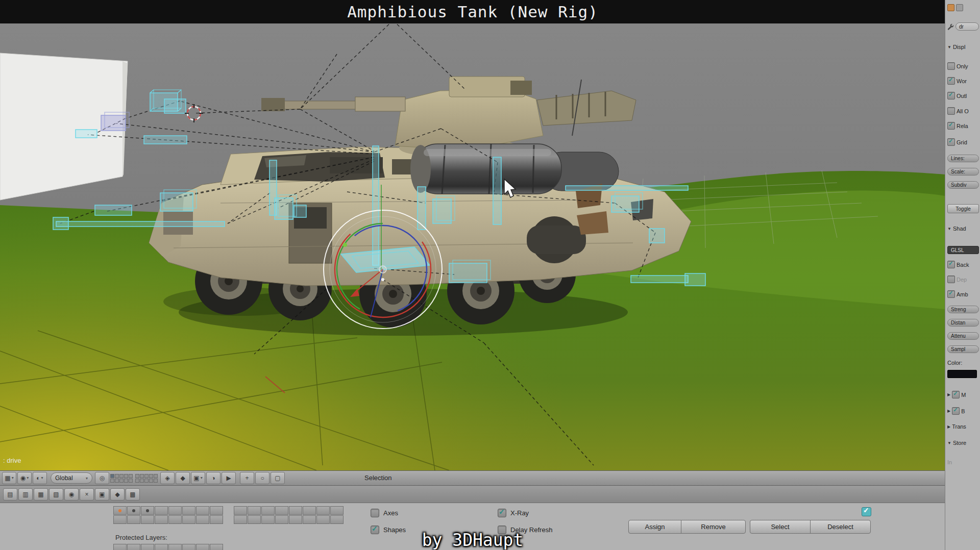  I want to click on lock-icon: ◈, so click(167, 478).